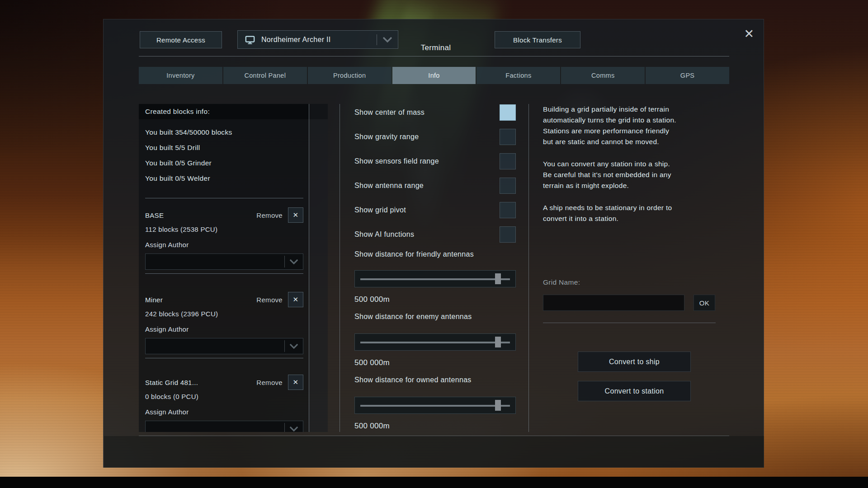  What do you see at coordinates (434, 436) in the screenshot?
I see `bottom-divider` at bounding box center [434, 436].